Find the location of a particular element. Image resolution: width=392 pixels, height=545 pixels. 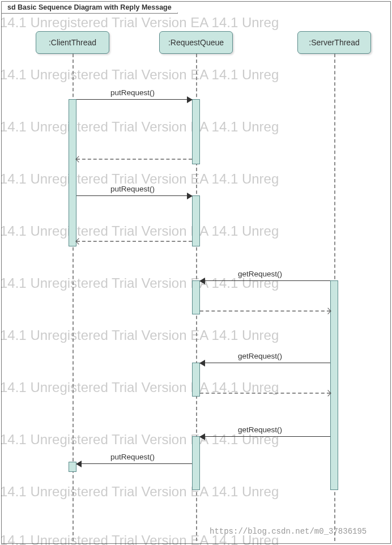

lifeline-server: :ServerThread is located at coordinates (334, 42).